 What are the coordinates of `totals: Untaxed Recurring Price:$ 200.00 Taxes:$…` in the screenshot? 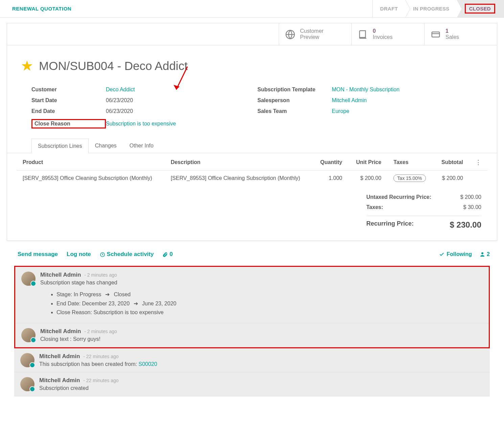 It's located at (252, 213).